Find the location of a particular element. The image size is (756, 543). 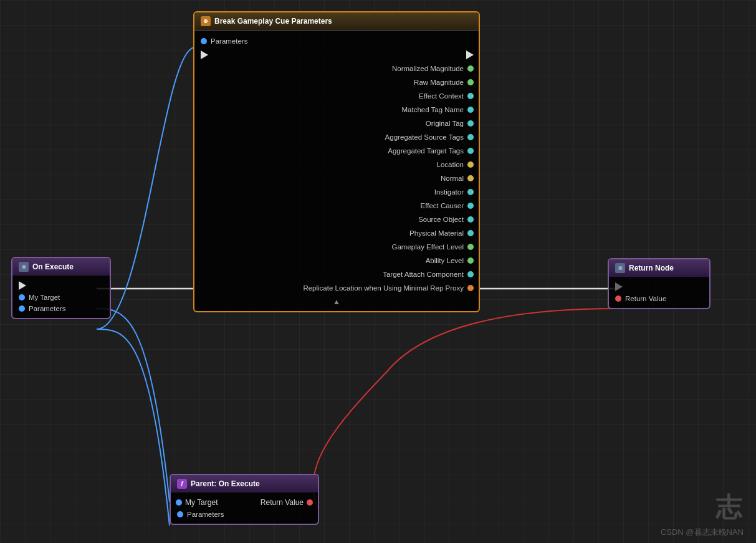

pin-effect-context is located at coordinates (471, 96).